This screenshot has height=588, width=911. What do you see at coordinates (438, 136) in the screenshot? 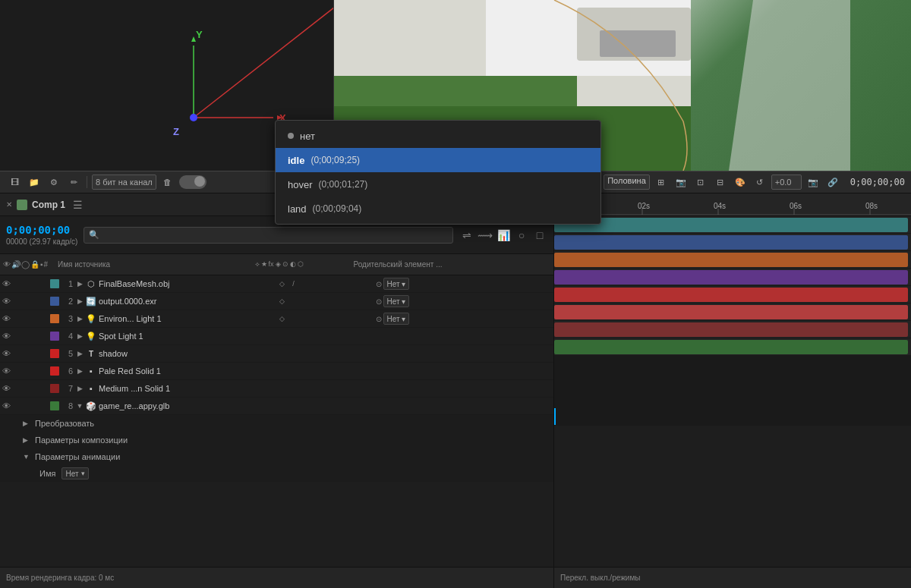
I see `dropdown-item-none: нет` at bounding box center [438, 136].